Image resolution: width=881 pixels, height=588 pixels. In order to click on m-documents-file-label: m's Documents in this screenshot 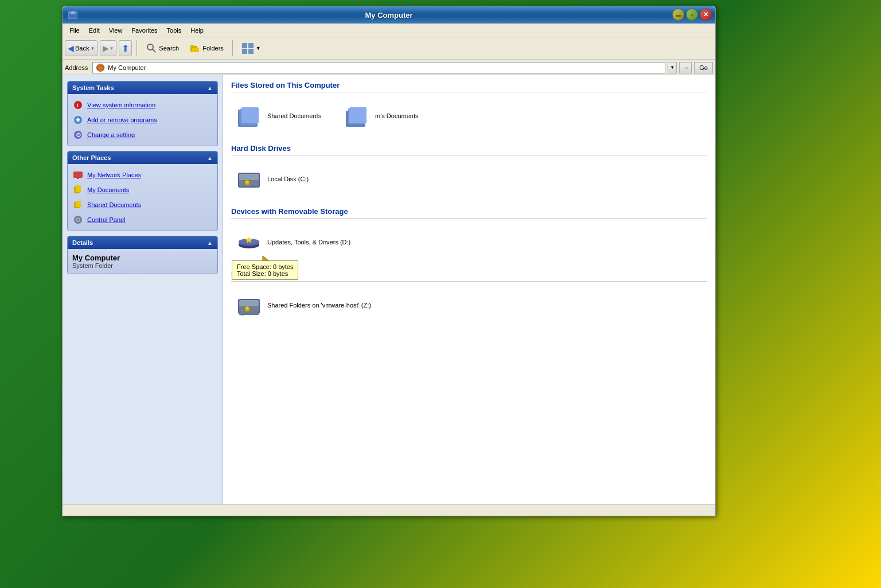, I will do `click(397, 116)`.